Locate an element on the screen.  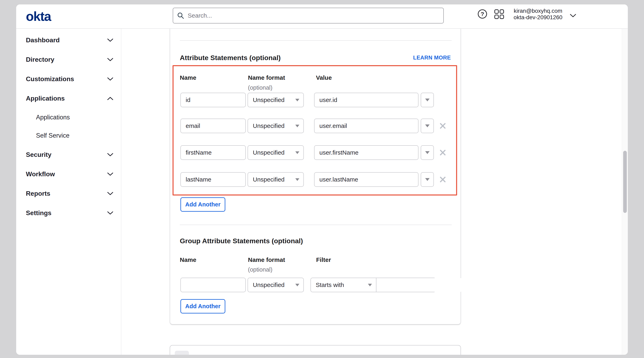
search-input is located at coordinates (313, 16).